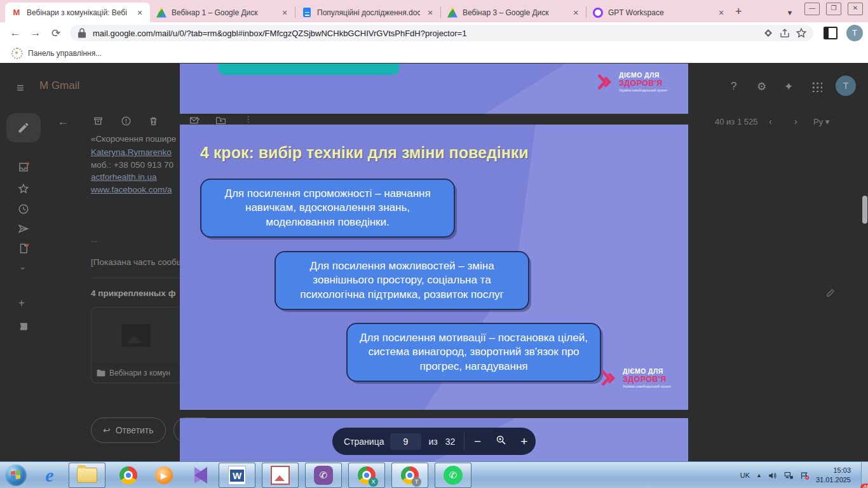 This screenshot has height=488, width=868. Describe the element at coordinates (223, 13) in the screenshot. I see `tab-title: Вебінар 1 – Google Диск` at that location.